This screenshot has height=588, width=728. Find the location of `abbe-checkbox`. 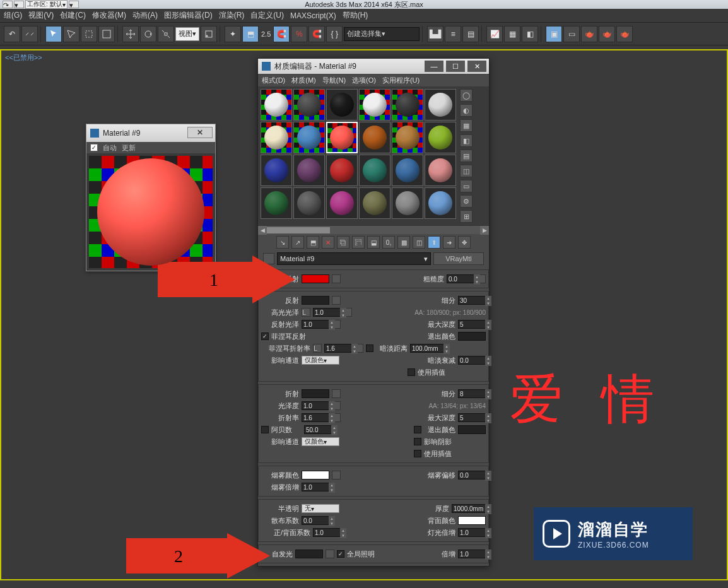

abbe-checkbox is located at coordinates (265, 430).